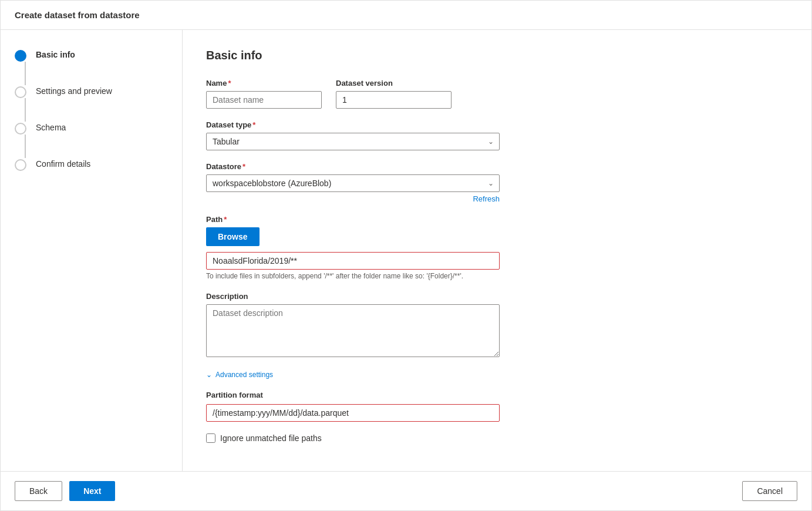  I want to click on step-label-basic-info: Basic info, so click(55, 54).